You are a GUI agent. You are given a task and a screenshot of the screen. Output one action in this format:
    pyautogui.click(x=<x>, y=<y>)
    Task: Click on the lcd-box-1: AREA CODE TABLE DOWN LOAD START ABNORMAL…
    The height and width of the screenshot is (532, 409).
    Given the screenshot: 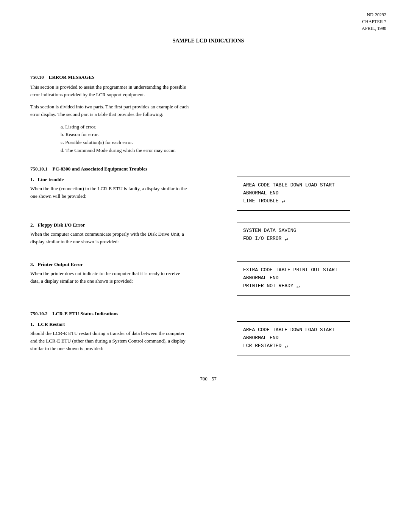 What is the action you would take?
    pyautogui.click(x=293, y=194)
    